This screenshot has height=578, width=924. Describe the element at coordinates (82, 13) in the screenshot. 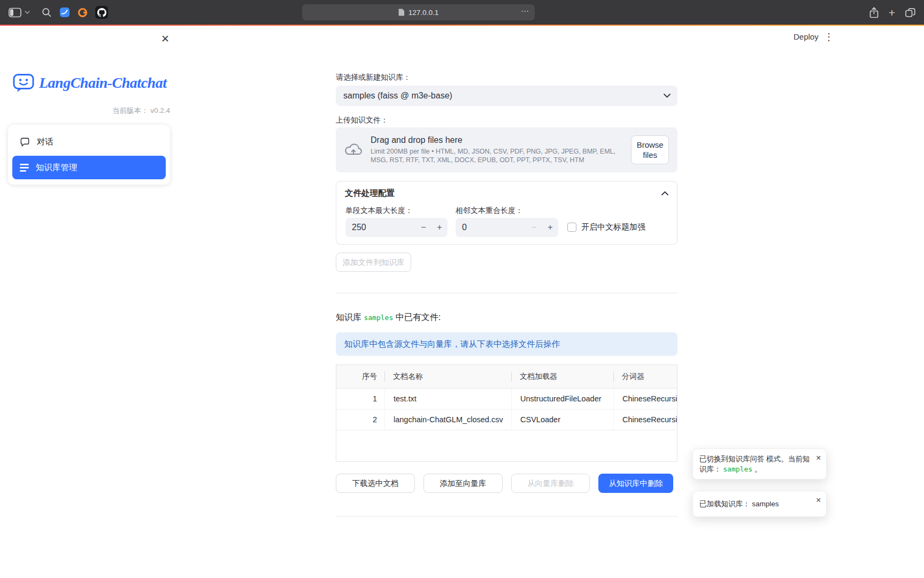

I see `extension-icon-orange` at that location.